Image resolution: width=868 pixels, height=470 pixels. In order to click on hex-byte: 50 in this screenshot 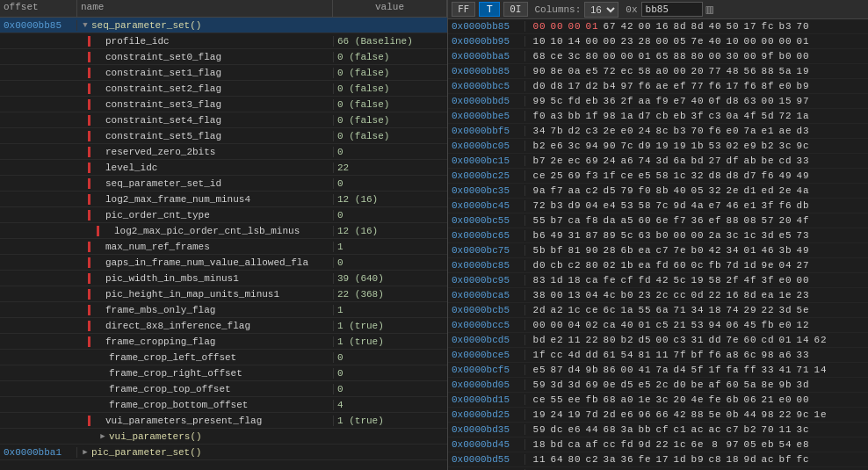, I will do `click(733, 26)`.